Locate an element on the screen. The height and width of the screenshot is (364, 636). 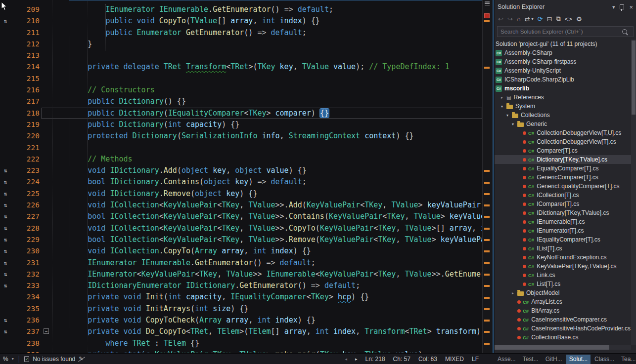
line-indicator: Ln: 218 is located at coordinates (375, 359).